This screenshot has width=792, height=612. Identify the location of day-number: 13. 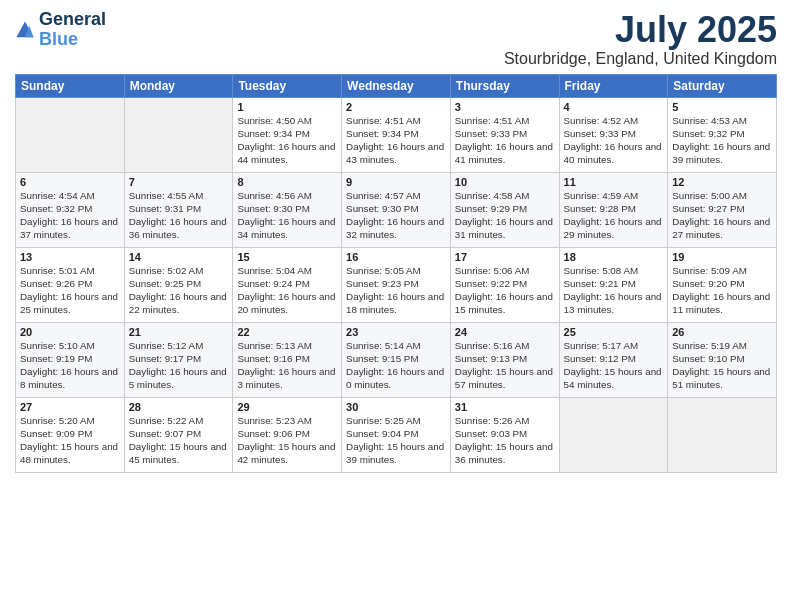
(70, 257).